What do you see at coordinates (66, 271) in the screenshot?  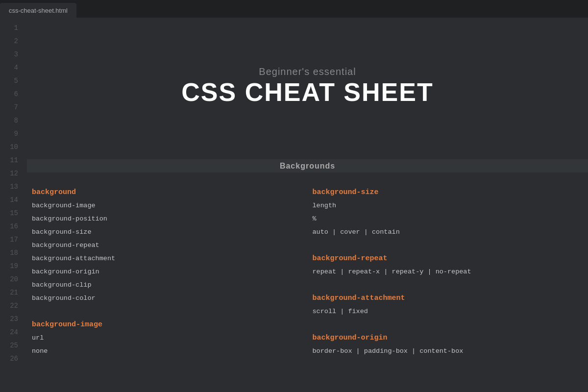 I see `bg-value-6: background-origin` at bounding box center [66, 271].